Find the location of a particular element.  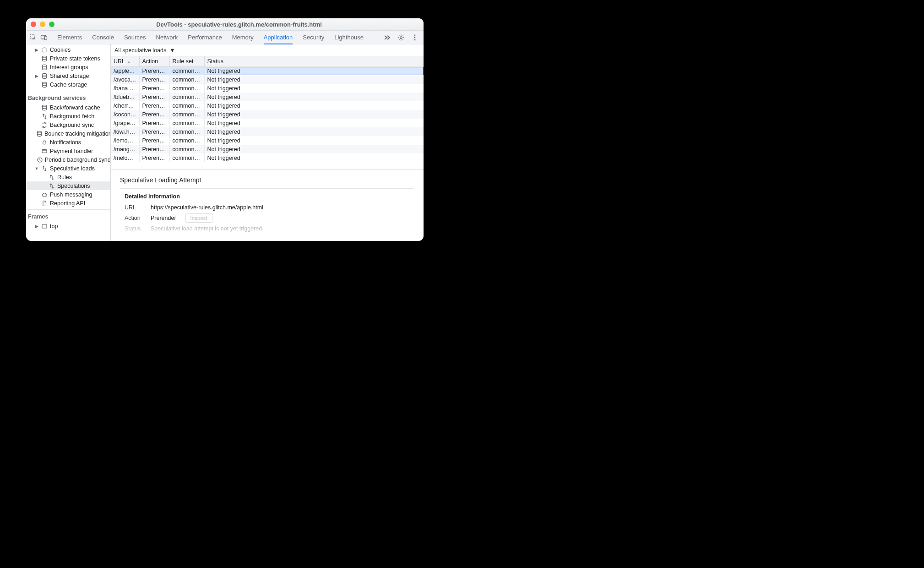

more-tabs-icon is located at coordinates (387, 38).